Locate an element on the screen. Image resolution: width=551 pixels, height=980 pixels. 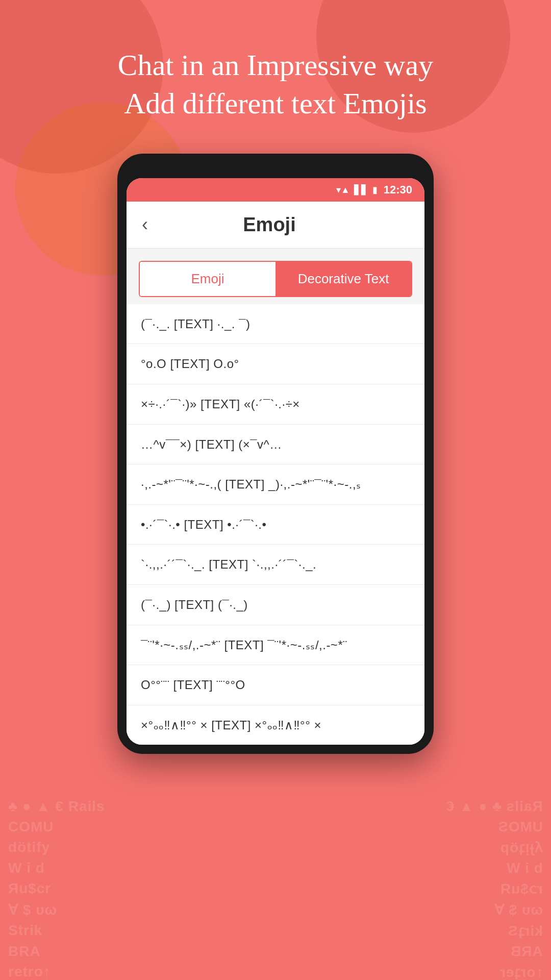
list-item: ·,.-~*'¨¯¨'*·~-.,( [TEXT] _)·,.-~*'¨¯¨'*… is located at coordinates (276, 485).